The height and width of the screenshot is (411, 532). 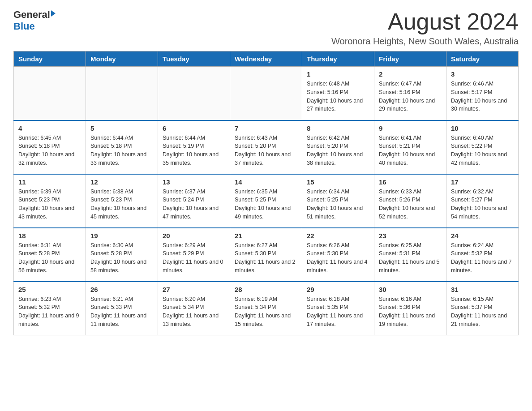 I want to click on calendar-cell: 15Sunrise: 6:34 AMSunset: 5:25 PMDayligh…, so click(x=339, y=201).